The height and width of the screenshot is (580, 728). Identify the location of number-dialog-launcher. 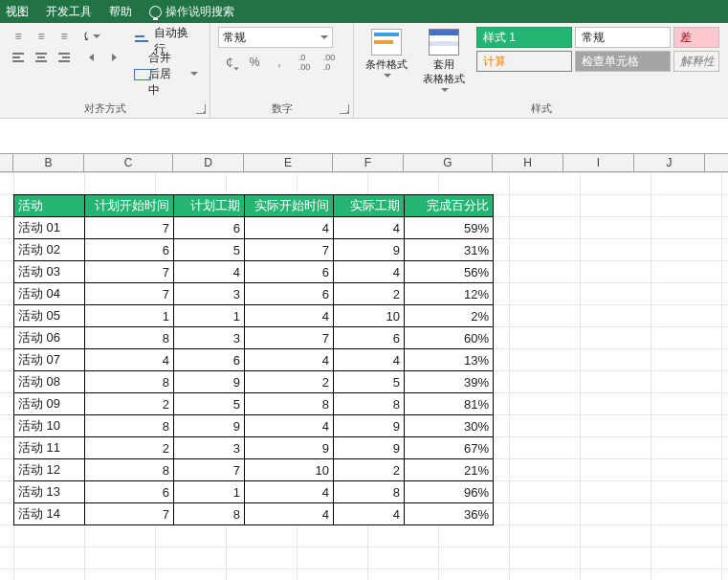
(344, 109).